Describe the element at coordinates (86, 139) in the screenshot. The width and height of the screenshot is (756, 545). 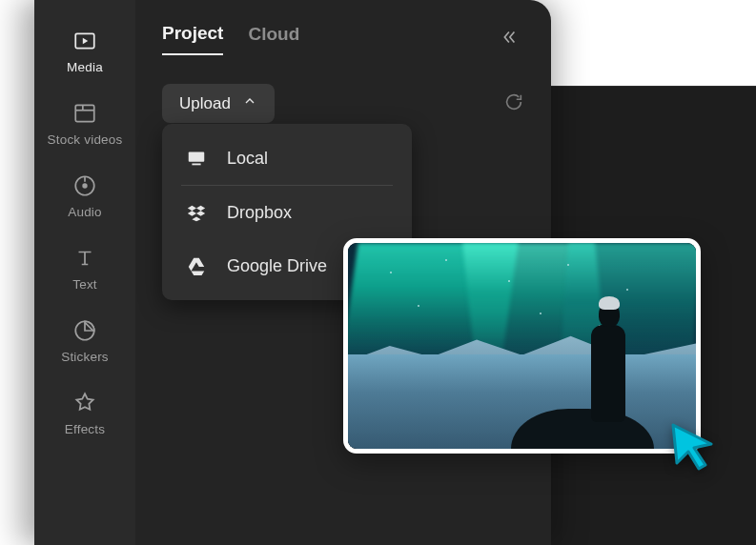
I see `sidebar-item-label: Stock videos` at that location.